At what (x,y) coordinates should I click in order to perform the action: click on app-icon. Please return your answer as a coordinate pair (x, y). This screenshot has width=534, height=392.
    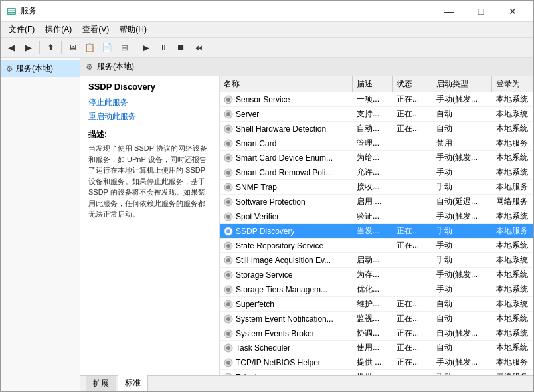
    Looking at the image, I should click on (11, 11).